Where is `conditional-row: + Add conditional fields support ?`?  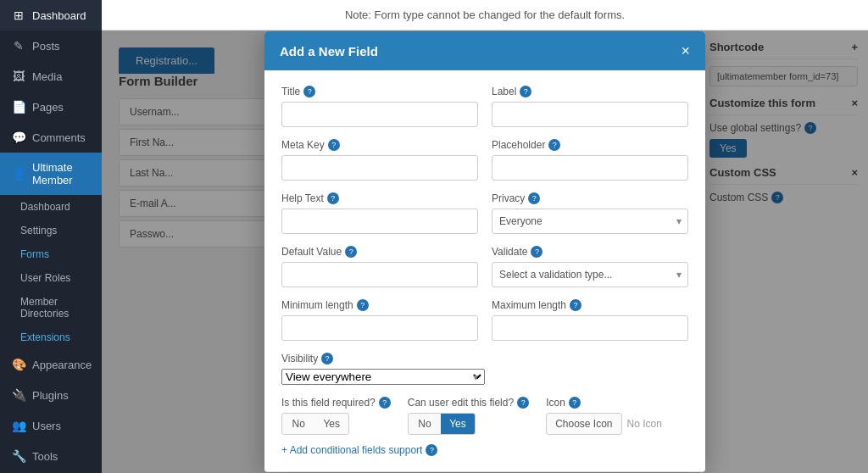
conditional-row: + Add conditional fields support ? is located at coordinates (485, 449).